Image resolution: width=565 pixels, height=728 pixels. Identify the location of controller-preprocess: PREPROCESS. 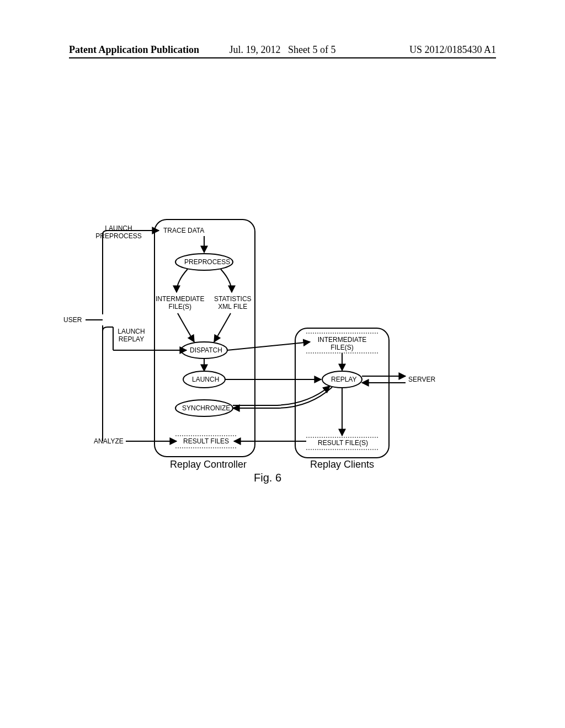
(207, 263).